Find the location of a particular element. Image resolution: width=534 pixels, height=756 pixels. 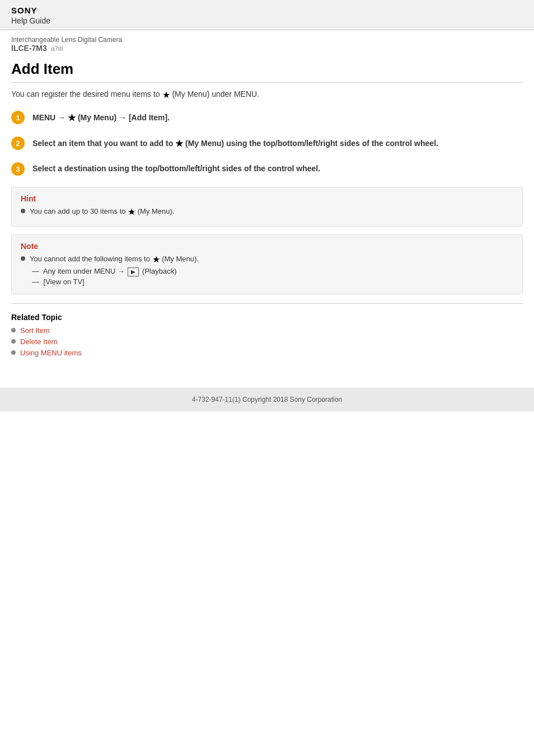

device-type: Interchangeable Lens Digital Camera is located at coordinates (267, 40).